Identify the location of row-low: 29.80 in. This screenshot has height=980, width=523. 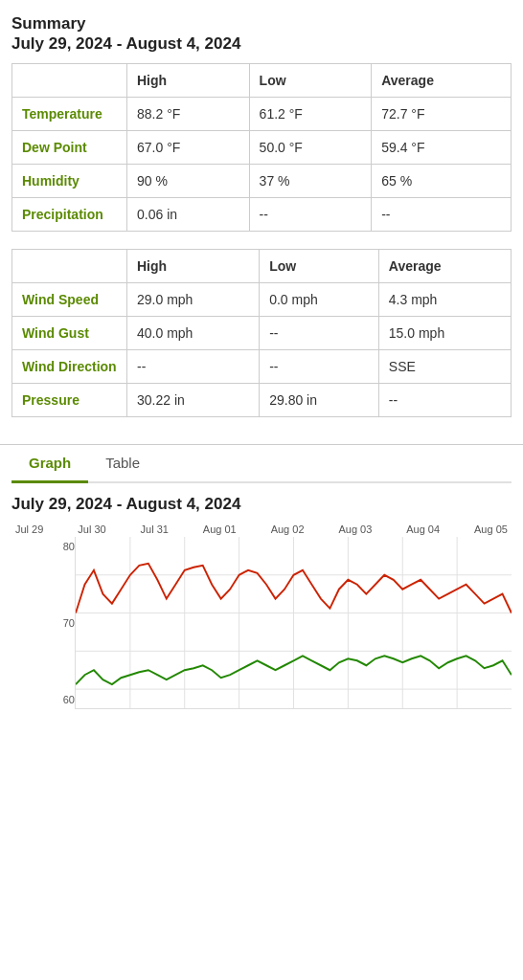
(320, 400).